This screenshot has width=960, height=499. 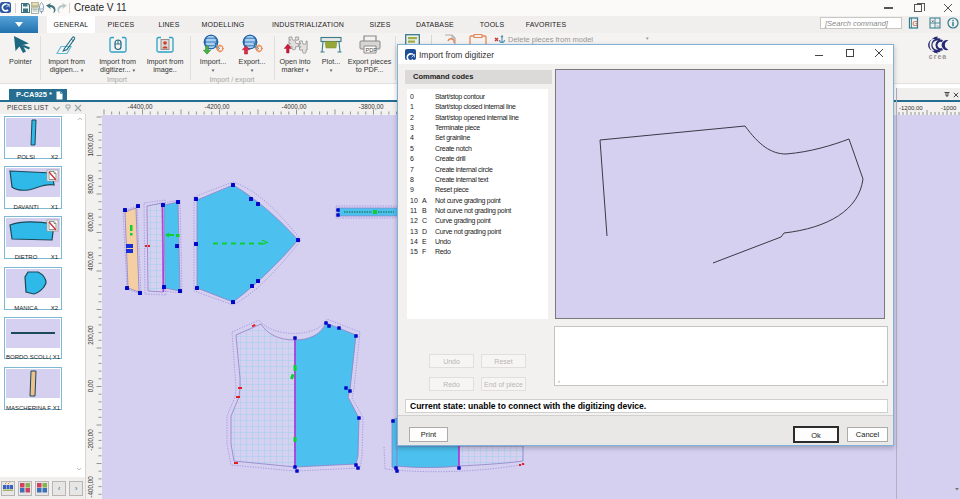 What do you see at coordinates (90, 222) in the screenshot?
I see `svg-text: 600,00` at bounding box center [90, 222].